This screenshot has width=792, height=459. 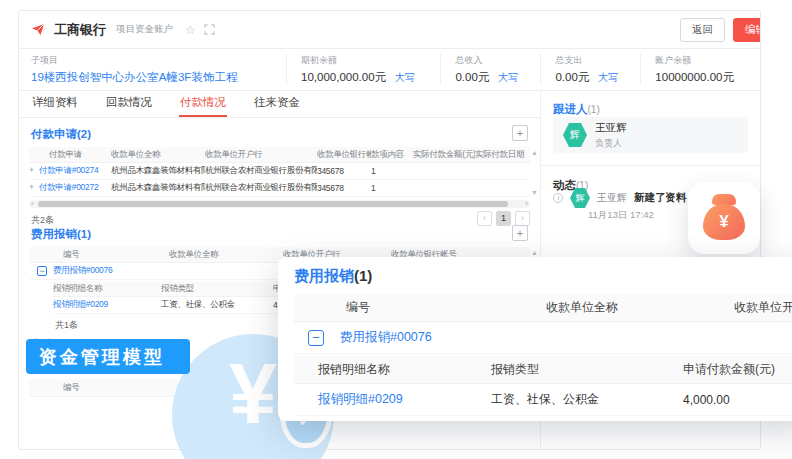 What do you see at coordinates (543, 338) in the screenshot?
I see `popup-expense-row: −费用报销#00076` at bounding box center [543, 338].